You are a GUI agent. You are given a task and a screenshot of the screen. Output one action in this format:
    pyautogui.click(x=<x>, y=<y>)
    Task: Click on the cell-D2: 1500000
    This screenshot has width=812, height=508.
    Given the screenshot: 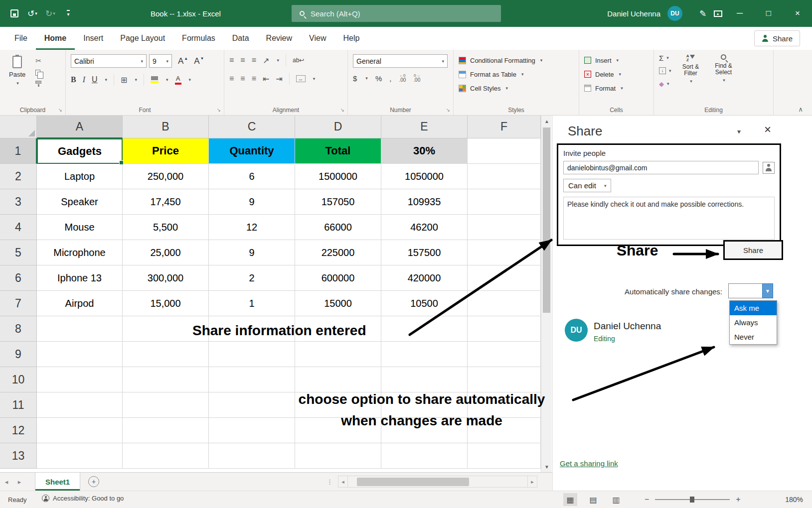 What is the action you would take?
    pyautogui.click(x=338, y=176)
    